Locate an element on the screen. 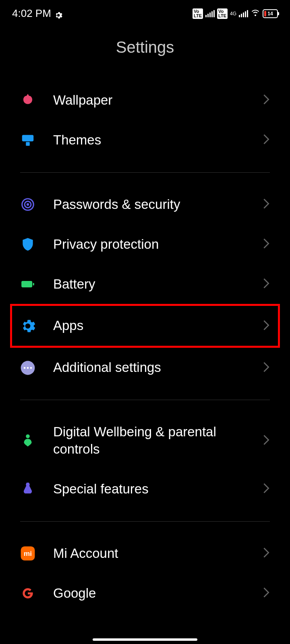 This screenshot has width=290, height=644. settings-item-label: Apps is located at coordinates (158, 326).